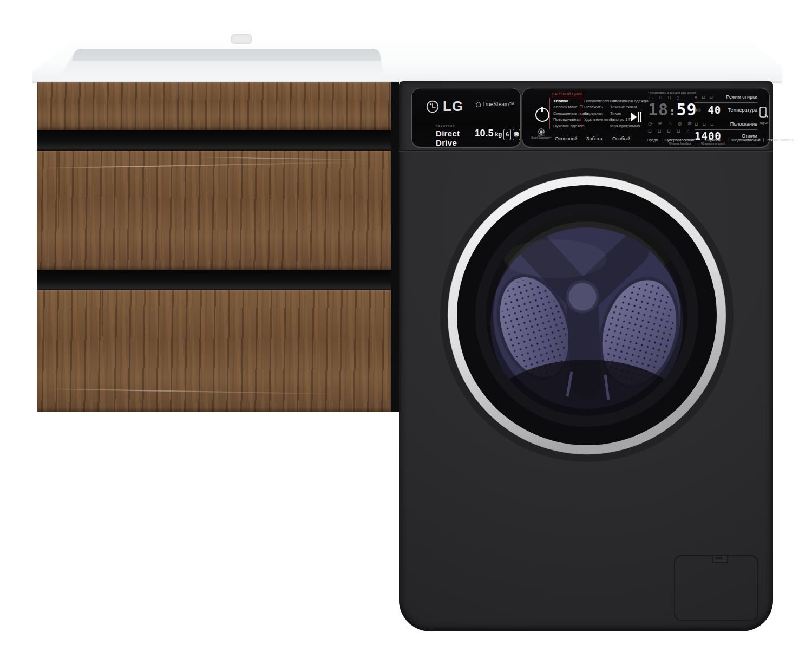  I want to click on option-timer: Режим Таймера, so click(780, 140).